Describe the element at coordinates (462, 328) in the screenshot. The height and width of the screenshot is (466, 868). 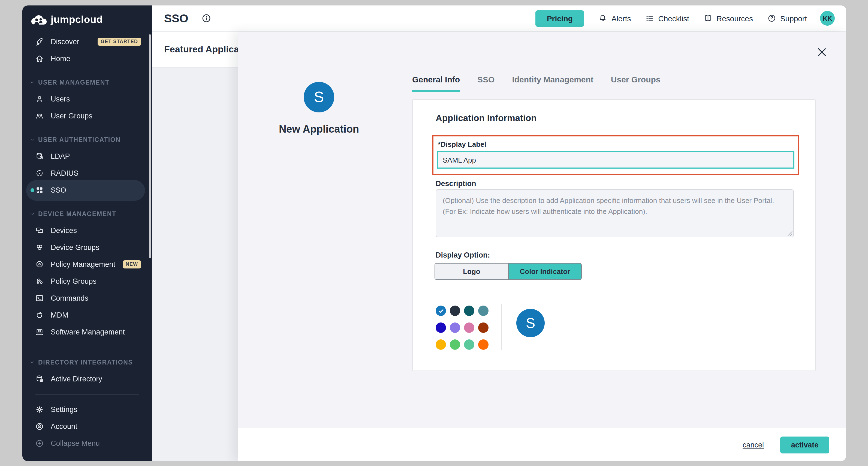
I see `color-swatch-grid` at that location.